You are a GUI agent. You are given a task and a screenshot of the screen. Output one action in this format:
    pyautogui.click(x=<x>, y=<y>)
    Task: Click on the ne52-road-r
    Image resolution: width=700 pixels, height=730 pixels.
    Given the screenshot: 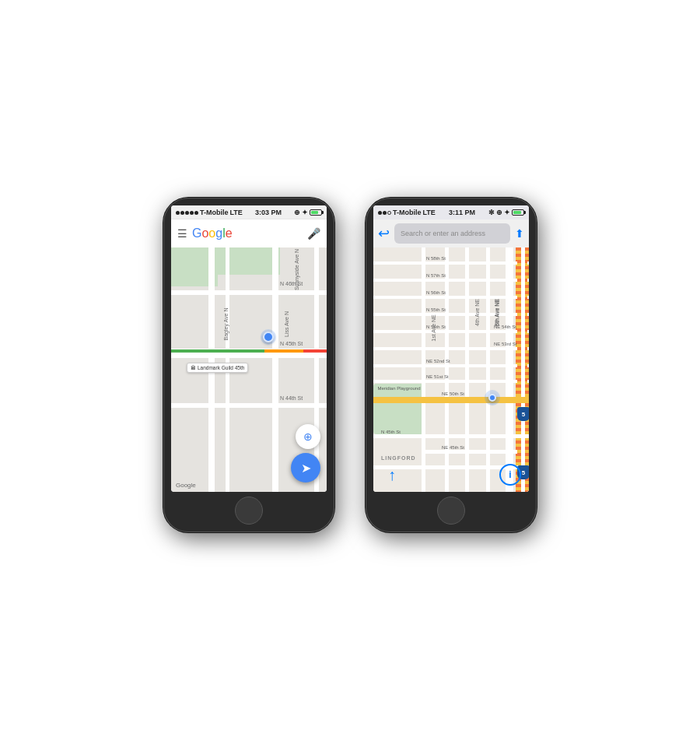 What is the action you would take?
    pyautogui.click(x=528, y=366)
    